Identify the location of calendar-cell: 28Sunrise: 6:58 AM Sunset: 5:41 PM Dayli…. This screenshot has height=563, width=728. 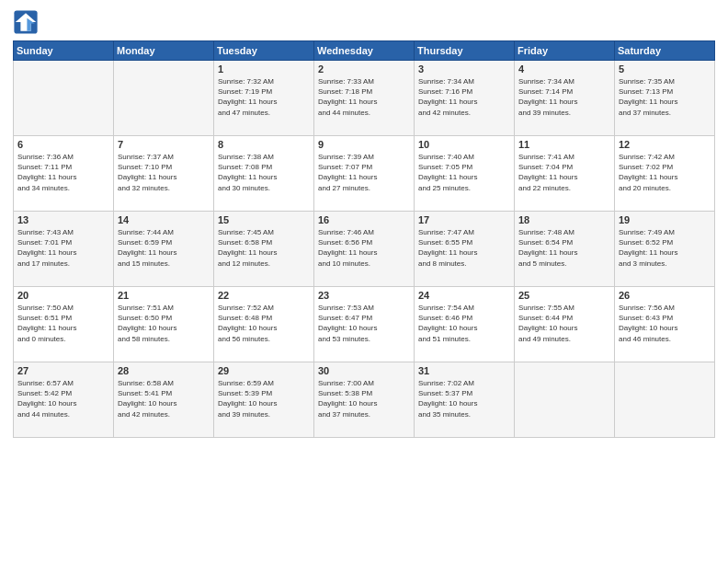
(164, 400).